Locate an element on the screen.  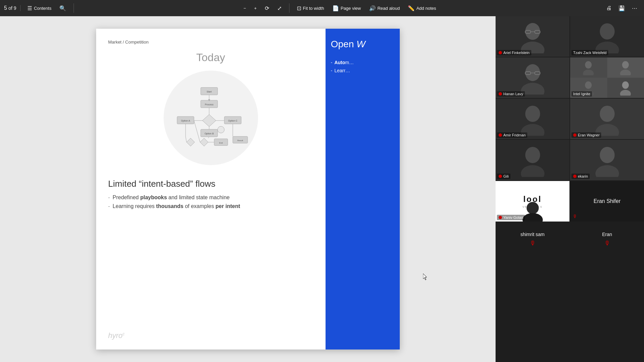
read-aloud-label: Read aloud is located at coordinates (389, 8).